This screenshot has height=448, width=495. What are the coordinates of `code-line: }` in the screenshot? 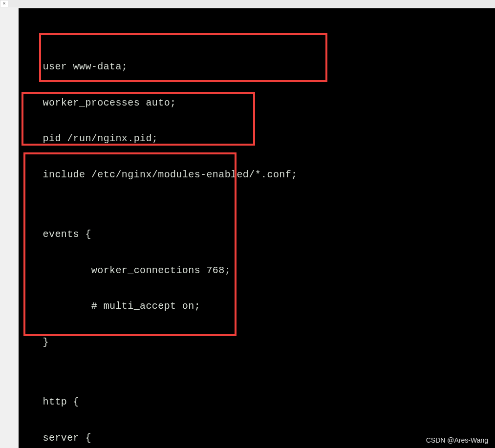 It's located at (257, 343).